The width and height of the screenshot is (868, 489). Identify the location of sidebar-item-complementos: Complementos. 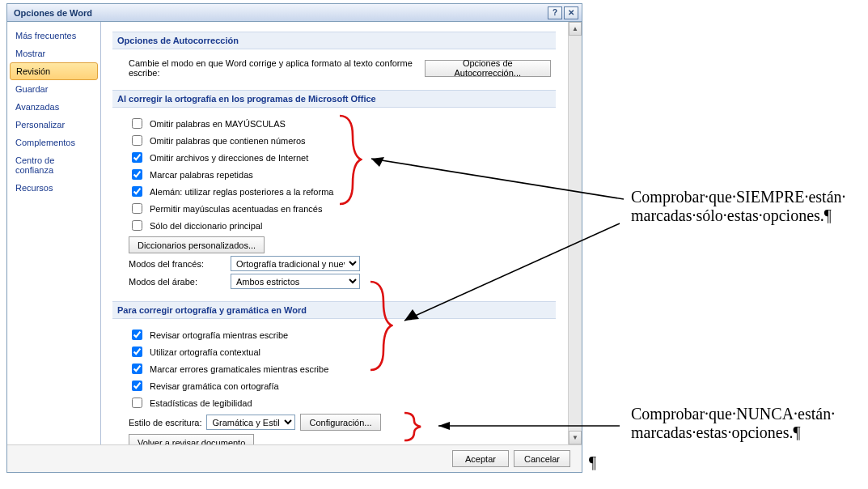
(53, 142).